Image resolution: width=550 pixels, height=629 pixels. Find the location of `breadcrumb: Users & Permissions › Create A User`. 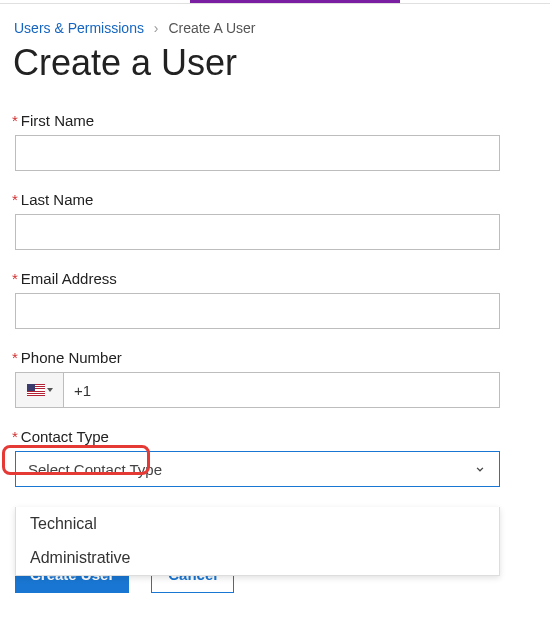

breadcrumb: Users & Permissions › Create A User is located at coordinates (276, 28).